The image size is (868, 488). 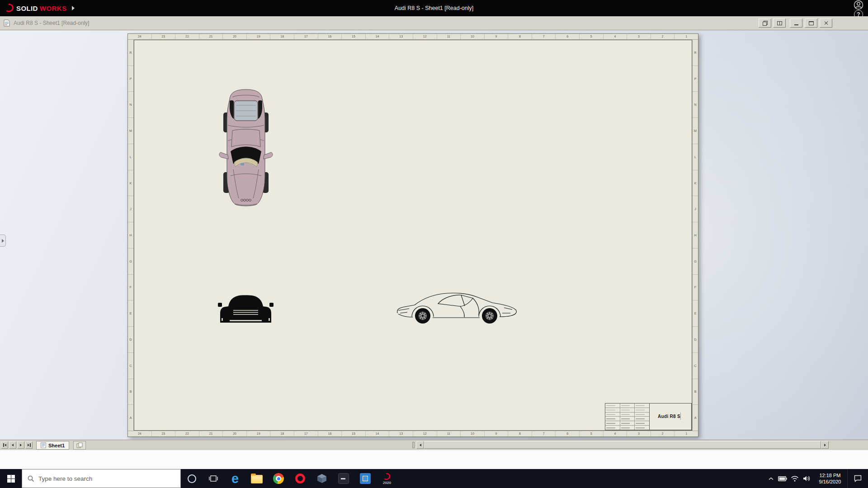 I want to click on horizontal-scrollbar-thumb, so click(x=623, y=445).